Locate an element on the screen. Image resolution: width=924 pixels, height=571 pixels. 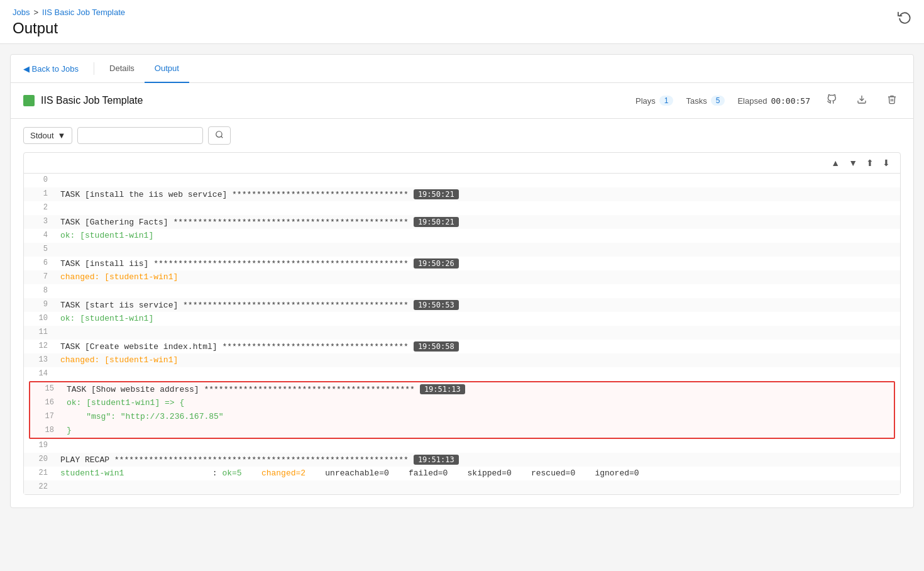
table-row: 17 "msg": "http://3.236.167.85" is located at coordinates (462, 417).